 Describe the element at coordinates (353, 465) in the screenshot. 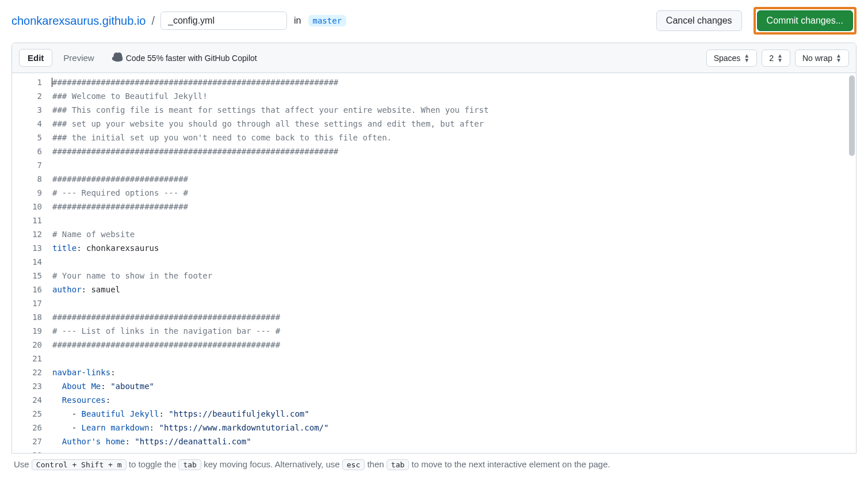

I see `kbd-esc: esc` at that location.